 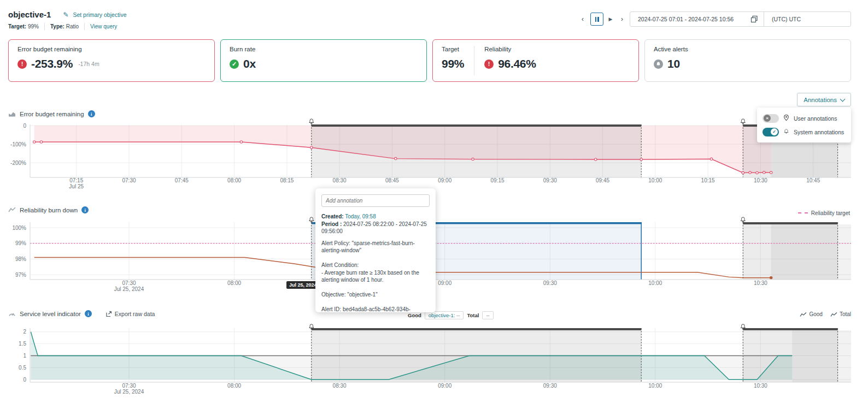 I want to click on card-label: Reliability, so click(x=510, y=49).